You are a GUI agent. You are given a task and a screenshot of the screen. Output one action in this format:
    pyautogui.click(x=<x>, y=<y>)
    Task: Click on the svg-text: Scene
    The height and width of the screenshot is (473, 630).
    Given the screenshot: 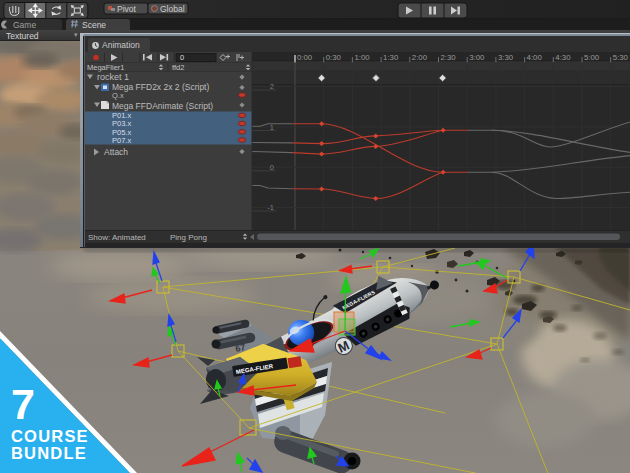 What is the action you would take?
    pyautogui.click(x=94, y=25)
    